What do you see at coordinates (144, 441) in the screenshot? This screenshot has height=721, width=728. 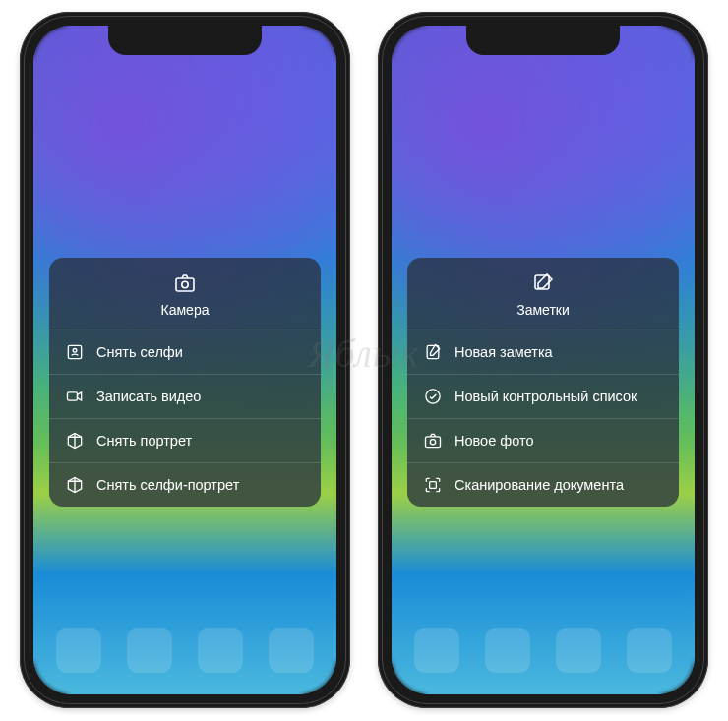 I see `action-label: Снять портрет` at bounding box center [144, 441].